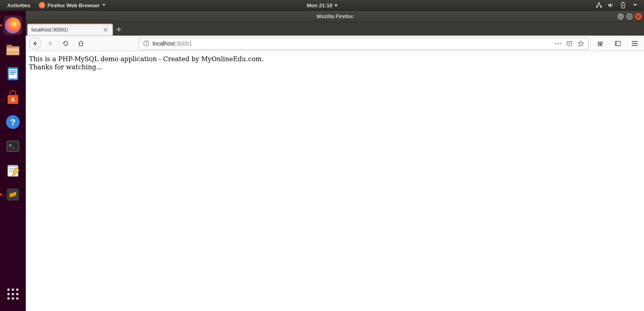 This screenshot has height=311, width=644. Describe the element at coordinates (146, 44) in the screenshot. I see `info-icon` at that location.